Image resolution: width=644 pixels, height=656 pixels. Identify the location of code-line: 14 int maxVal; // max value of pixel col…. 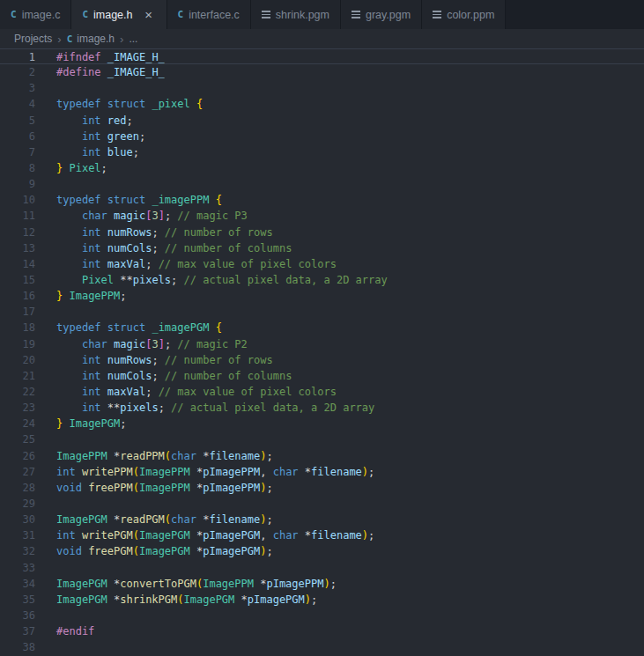
(322, 264).